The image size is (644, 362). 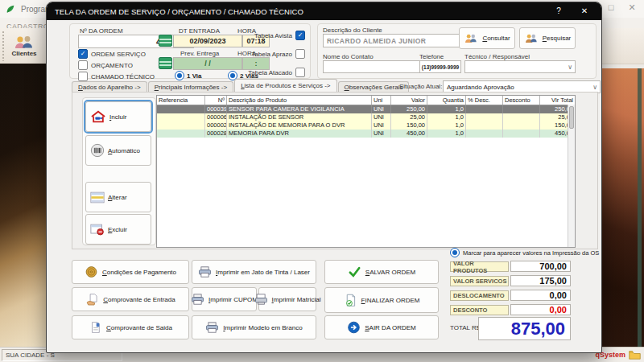 What do you see at coordinates (116, 54) in the screenshot?
I see `order-type-checkbox: ✓ORDEM SERVIÇO` at bounding box center [116, 54].